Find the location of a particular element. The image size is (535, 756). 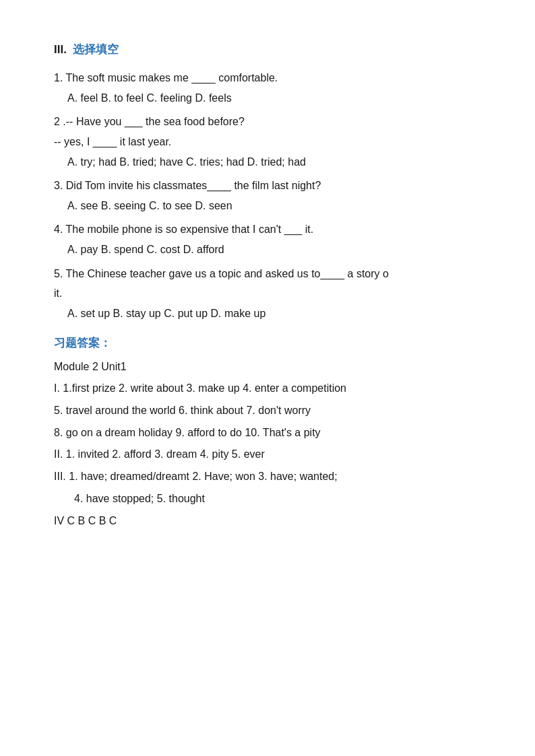

q2b-text: -- yes, I ____ it last year. is located at coordinates (268, 142).